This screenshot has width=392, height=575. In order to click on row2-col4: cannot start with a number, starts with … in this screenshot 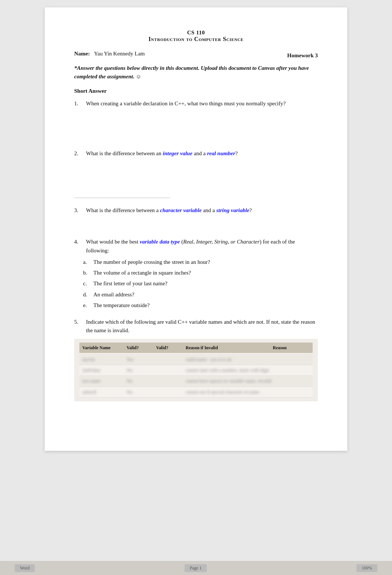, I will do `click(229, 370)`.